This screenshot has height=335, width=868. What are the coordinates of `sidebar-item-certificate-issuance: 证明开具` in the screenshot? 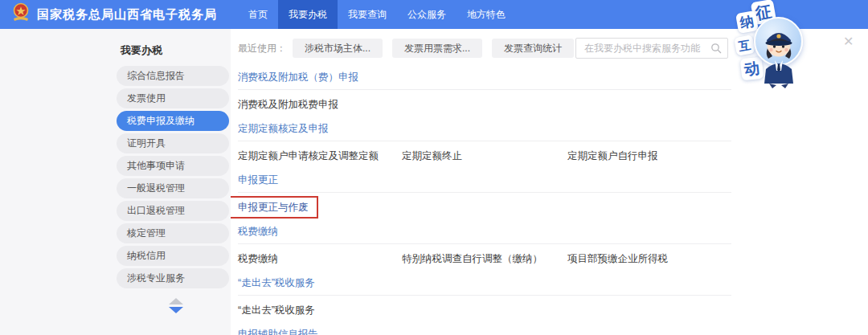 It's located at (173, 143).